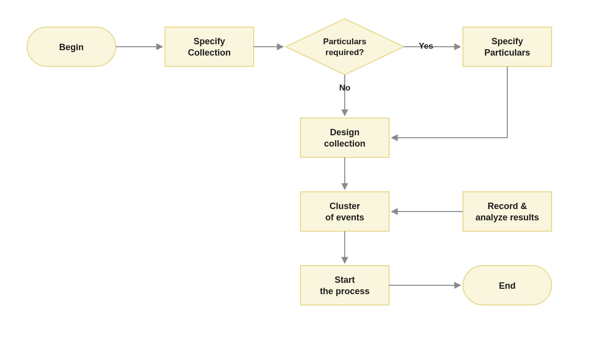 This screenshot has width=591, height=364. What do you see at coordinates (507, 206) in the screenshot?
I see `node-record-analyze-l1: Record &` at bounding box center [507, 206].